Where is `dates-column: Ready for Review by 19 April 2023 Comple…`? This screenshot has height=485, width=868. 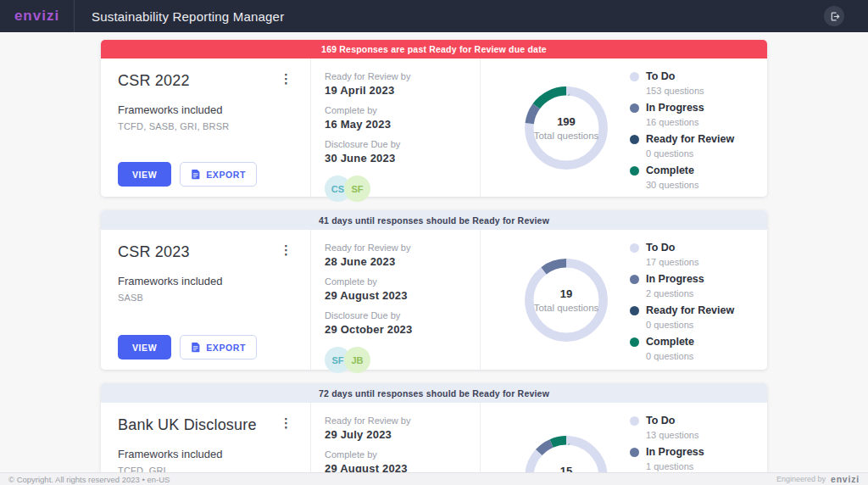
dates-column: Ready for Review by 19 April 2023 Comple… is located at coordinates (396, 127).